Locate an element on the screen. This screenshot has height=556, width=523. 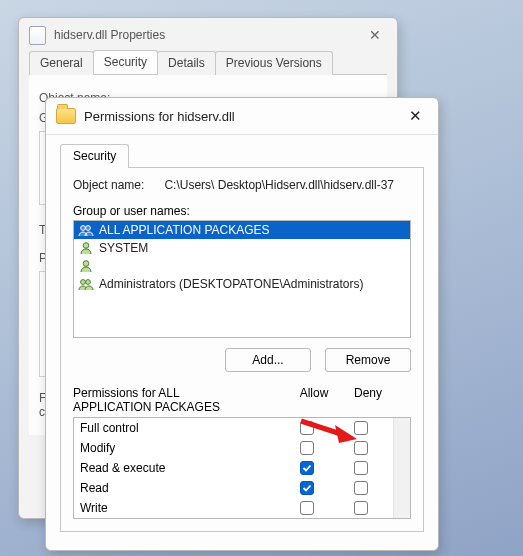
permission-name: Read is located at coordinates (180, 488).